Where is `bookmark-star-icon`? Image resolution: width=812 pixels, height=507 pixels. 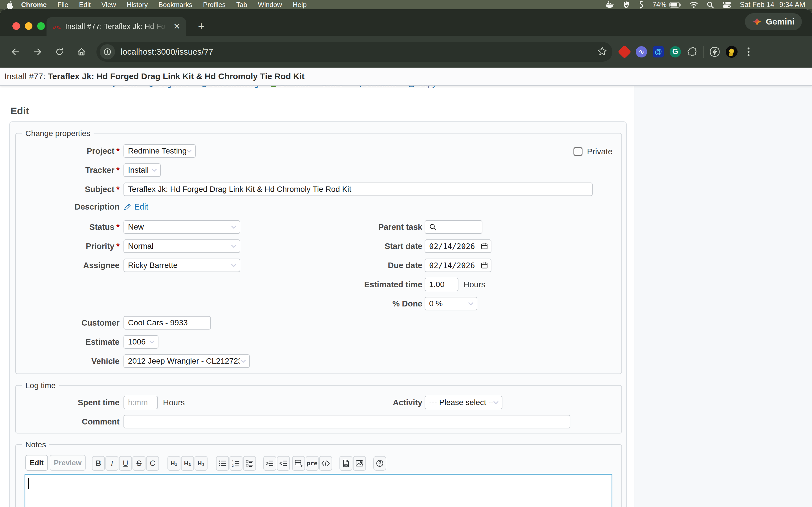 bookmark-star-icon is located at coordinates (602, 52).